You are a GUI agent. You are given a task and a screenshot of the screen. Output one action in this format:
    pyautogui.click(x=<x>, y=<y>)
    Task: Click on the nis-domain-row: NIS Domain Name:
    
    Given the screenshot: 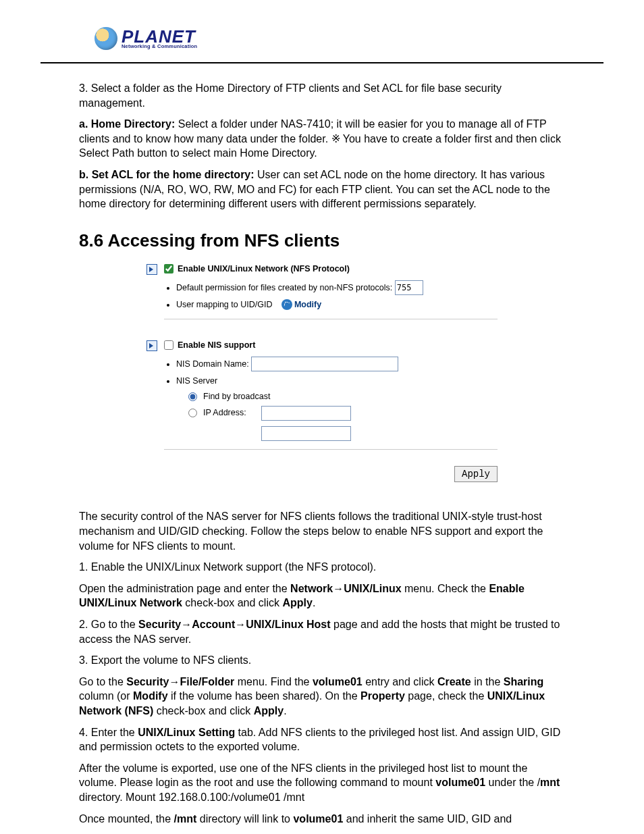 What is the action you would take?
    pyautogui.click(x=337, y=364)
    